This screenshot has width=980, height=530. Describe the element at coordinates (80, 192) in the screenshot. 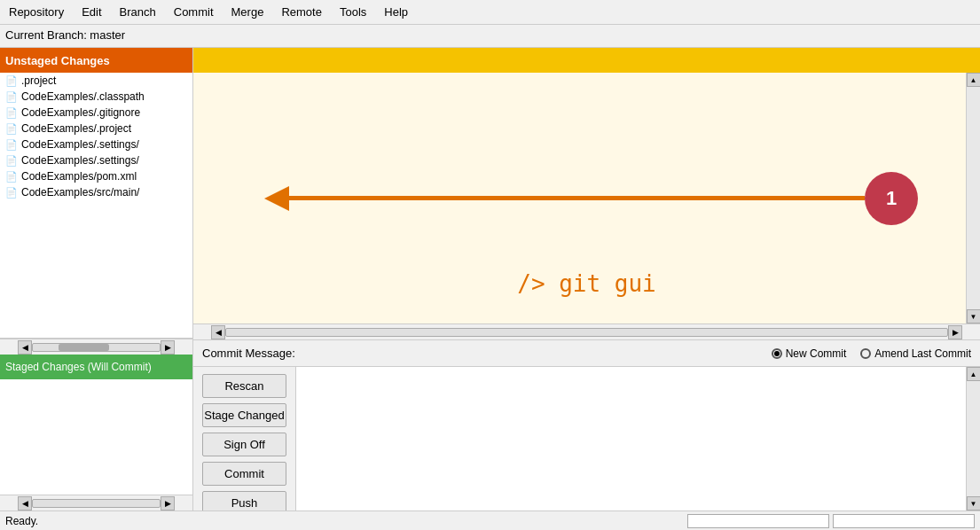

I see `file-name: CodeExamples/src/main/` at that location.